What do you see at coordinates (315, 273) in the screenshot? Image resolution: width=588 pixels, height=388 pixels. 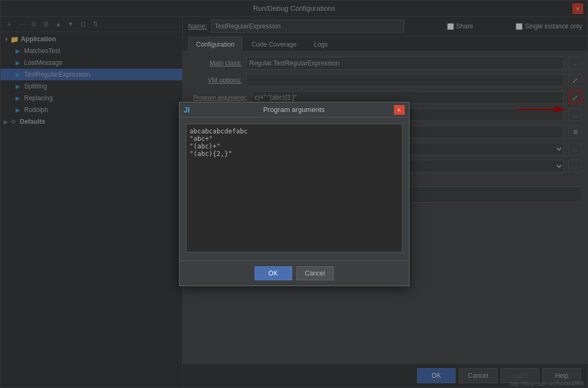 I see `modal-cancel-button: Cancel` at bounding box center [315, 273].